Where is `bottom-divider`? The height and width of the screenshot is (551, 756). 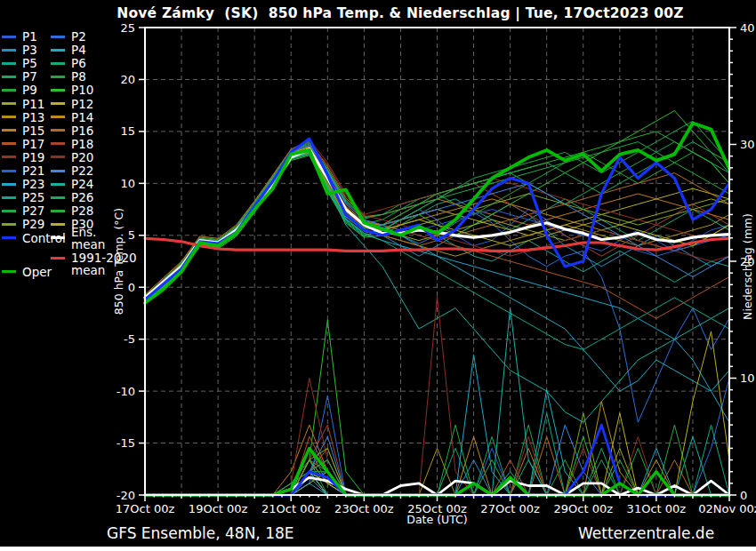
bottom-divider is located at coordinates (378, 549).